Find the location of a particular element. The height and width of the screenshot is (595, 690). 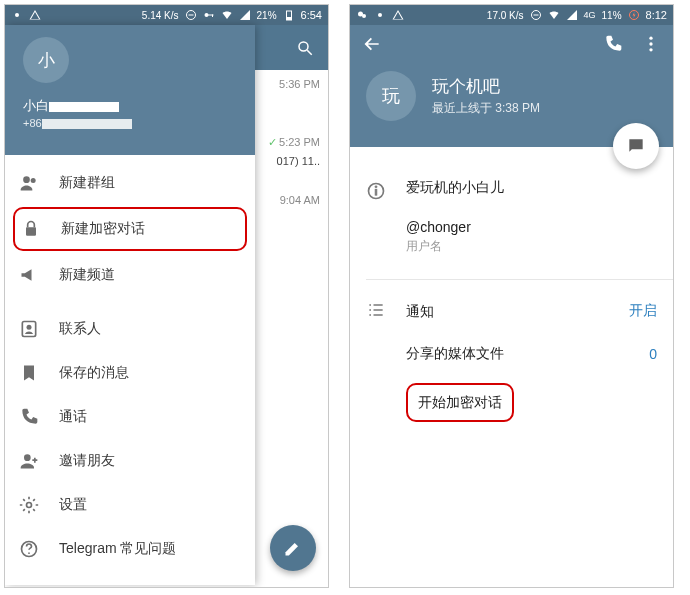

check-icon: ✓ is located at coordinates (272, 142).